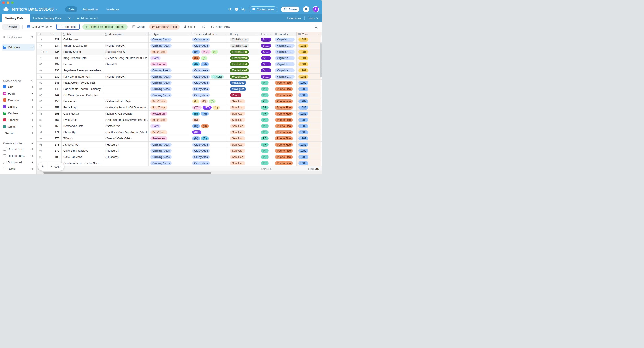 This screenshot has height=348, width=644. What do you see at coordinates (43, 138) in the screenshot?
I see `row-select-cell: 92` at bounding box center [43, 138].